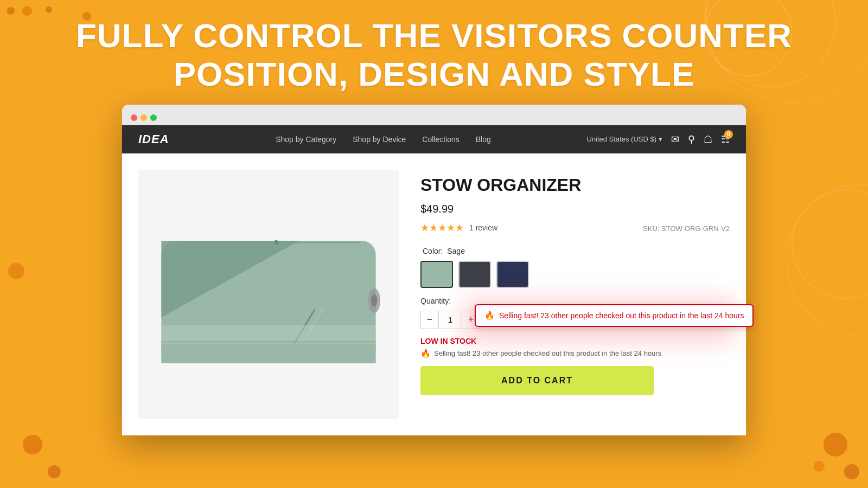  Describe the element at coordinates (686, 229) in the screenshot. I see `sku-info: SKU: STOW-ORG-GRN-V2` at that location.